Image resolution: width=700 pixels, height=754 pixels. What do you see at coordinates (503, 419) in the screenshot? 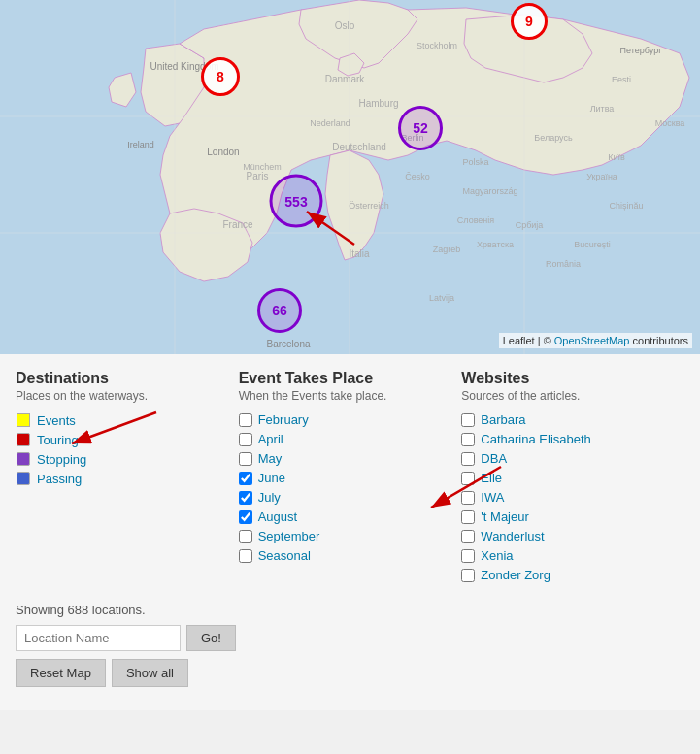
I see `label-barbara: Barbara` at bounding box center [503, 419].